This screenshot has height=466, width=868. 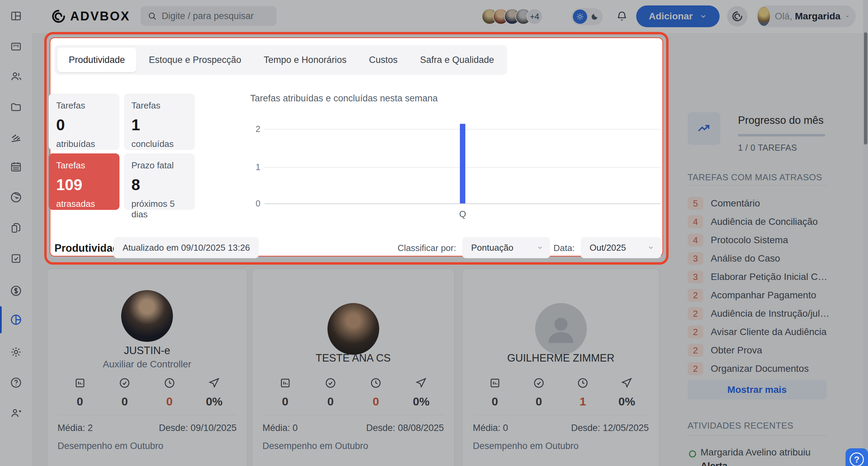 I want to click on x-axis-line, so click(x=462, y=204).